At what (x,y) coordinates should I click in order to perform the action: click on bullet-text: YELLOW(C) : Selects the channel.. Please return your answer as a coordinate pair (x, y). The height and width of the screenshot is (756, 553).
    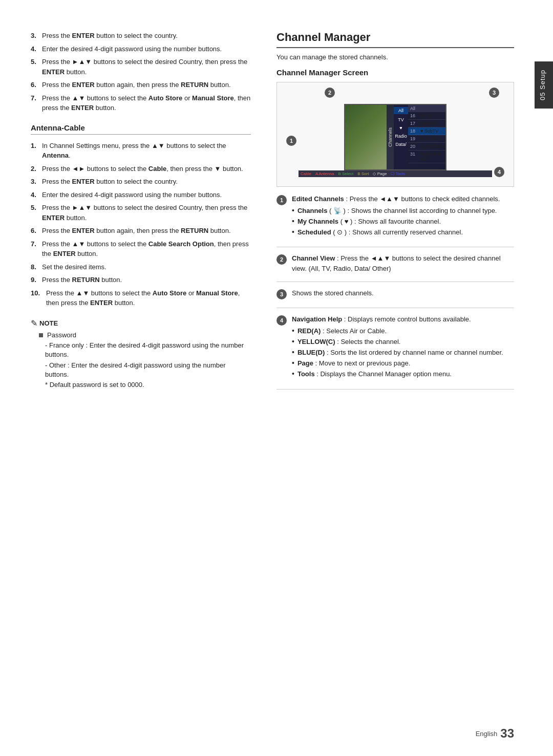
    Looking at the image, I should click on (349, 342).